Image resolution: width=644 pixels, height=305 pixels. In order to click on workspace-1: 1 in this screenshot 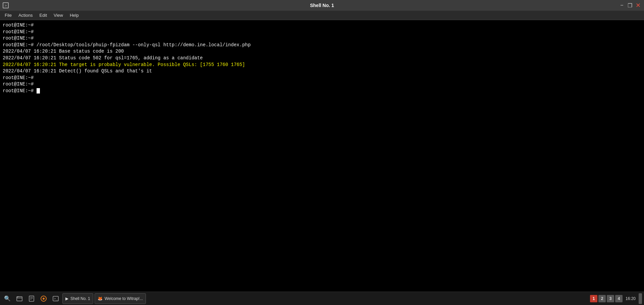, I will do `click(594, 299)`.